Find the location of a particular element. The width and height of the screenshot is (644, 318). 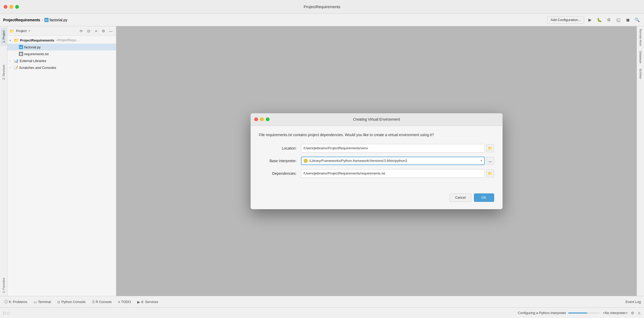

bottom-toolbar: ⓘ 6: Problems ▭ Terminal ⊙ Python Consol… is located at coordinates (322, 302).